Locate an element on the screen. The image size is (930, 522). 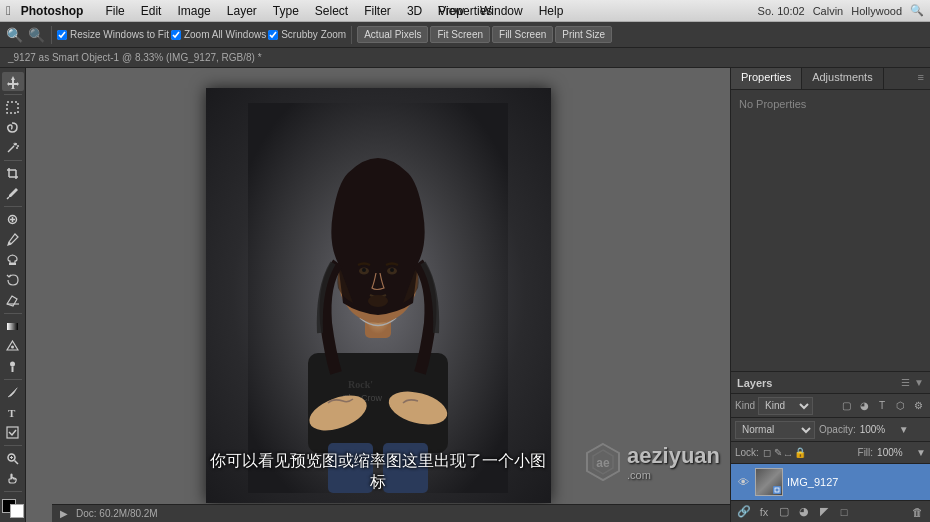
lock-all-icon: 🔒 is located at coordinates (800, 452).